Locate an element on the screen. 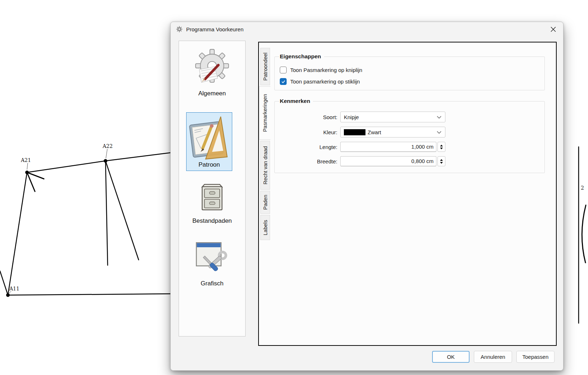 The image size is (588, 375). sidebar-item-label: Algemeen is located at coordinates (212, 94).